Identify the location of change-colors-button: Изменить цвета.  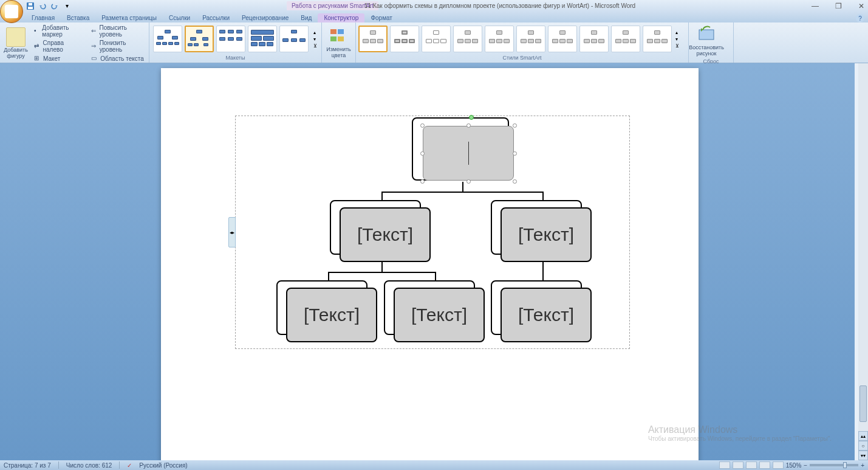
(339, 43).